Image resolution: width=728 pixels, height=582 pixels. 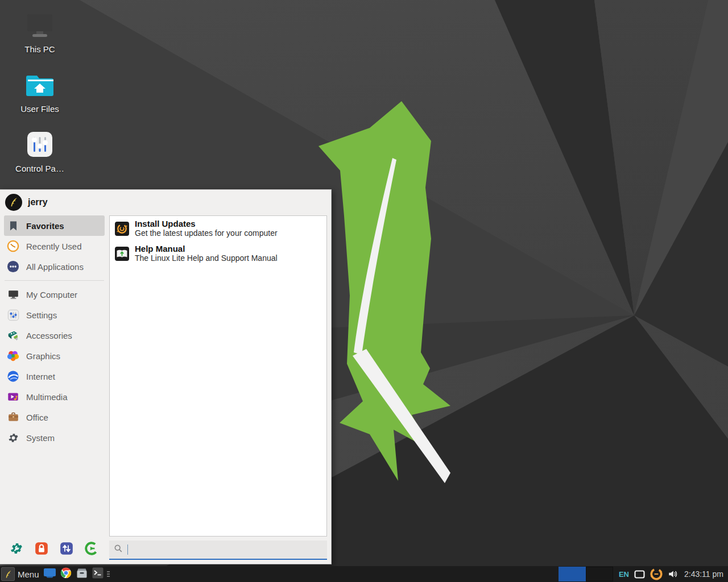 I want to click on window-list-handle, so click(x=109, y=574).